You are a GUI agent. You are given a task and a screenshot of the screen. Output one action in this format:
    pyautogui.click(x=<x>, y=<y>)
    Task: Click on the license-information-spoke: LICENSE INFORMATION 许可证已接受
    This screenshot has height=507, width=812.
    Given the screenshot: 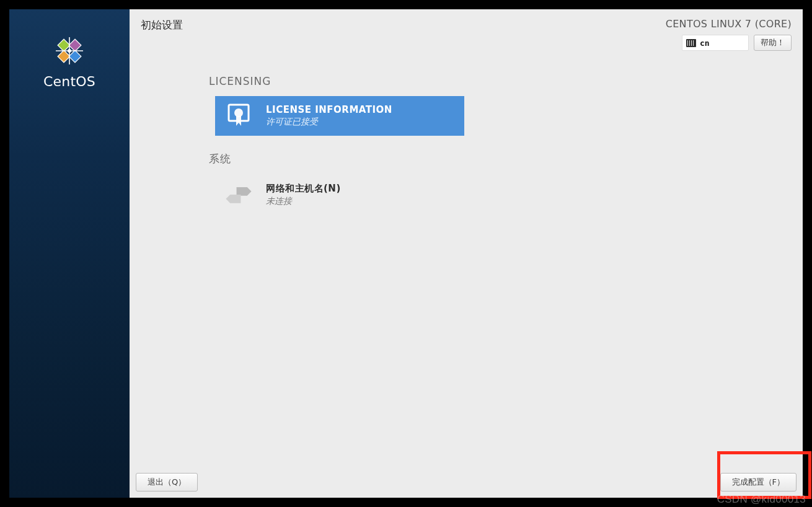 What is the action you would take?
    pyautogui.click(x=340, y=116)
    